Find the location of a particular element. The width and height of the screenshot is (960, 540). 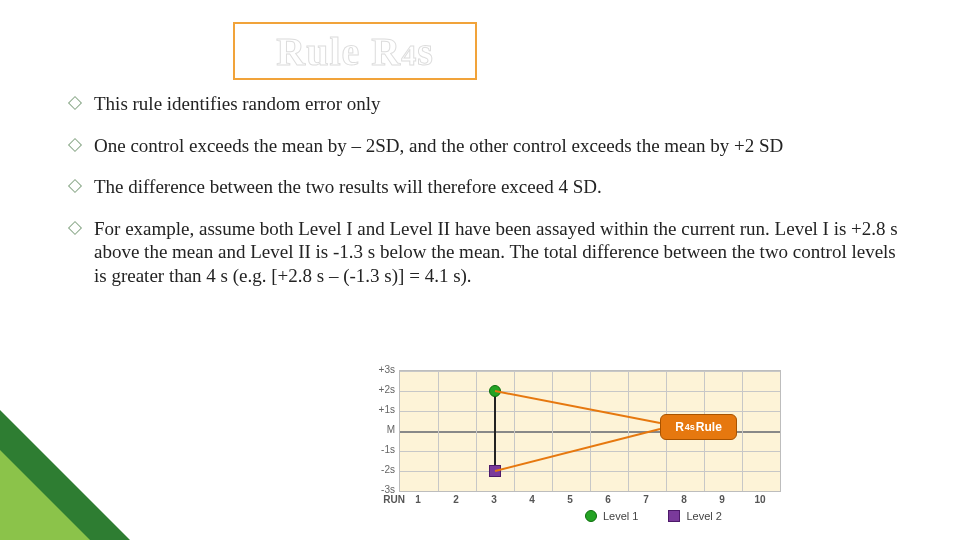

x-axis-label: RUN is located at coordinates (390, 500).